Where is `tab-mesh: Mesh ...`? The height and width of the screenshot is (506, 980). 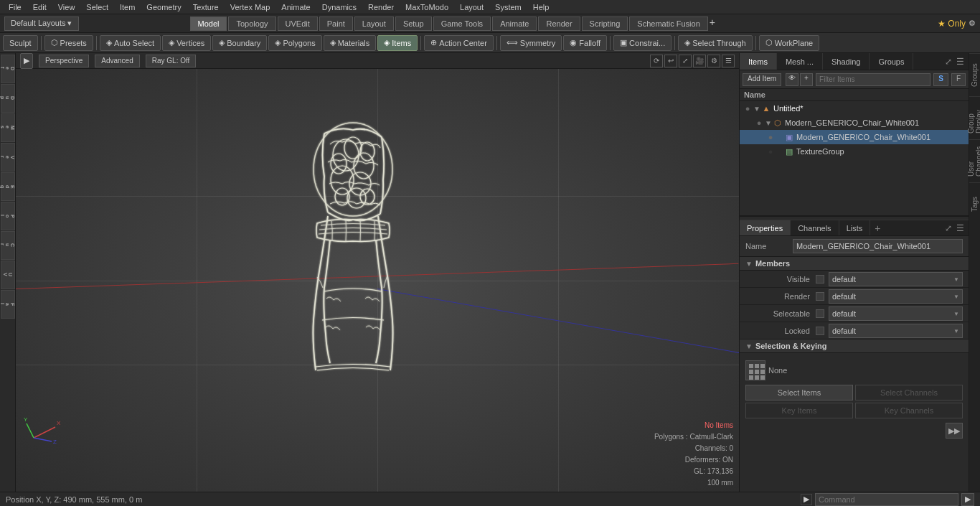
tab-mesh: Mesh ... is located at coordinates (800, 62).